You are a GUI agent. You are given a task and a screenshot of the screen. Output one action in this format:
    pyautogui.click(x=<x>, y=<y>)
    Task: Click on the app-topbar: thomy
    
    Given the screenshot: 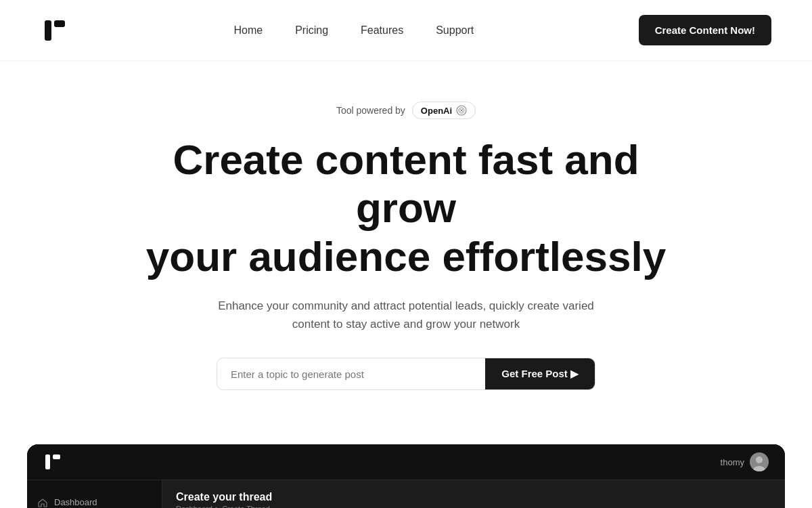 What is the action you would take?
    pyautogui.click(x=406, y=462)
    